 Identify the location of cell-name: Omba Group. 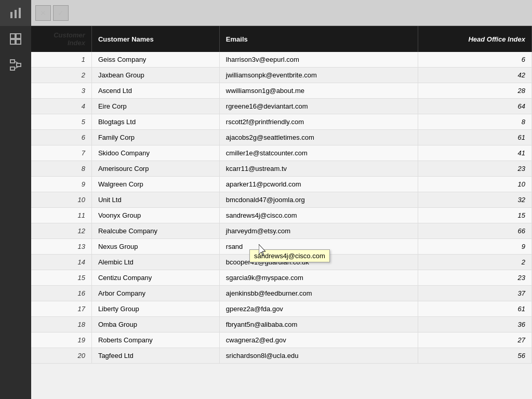
(155, 325).